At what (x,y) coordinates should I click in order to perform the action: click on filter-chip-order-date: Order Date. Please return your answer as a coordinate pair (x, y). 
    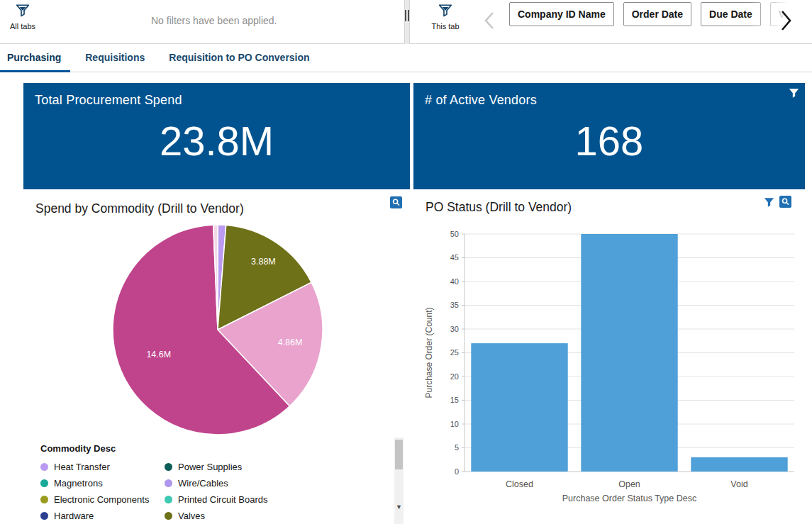
    Looking at the image, I should click on (657, 14).